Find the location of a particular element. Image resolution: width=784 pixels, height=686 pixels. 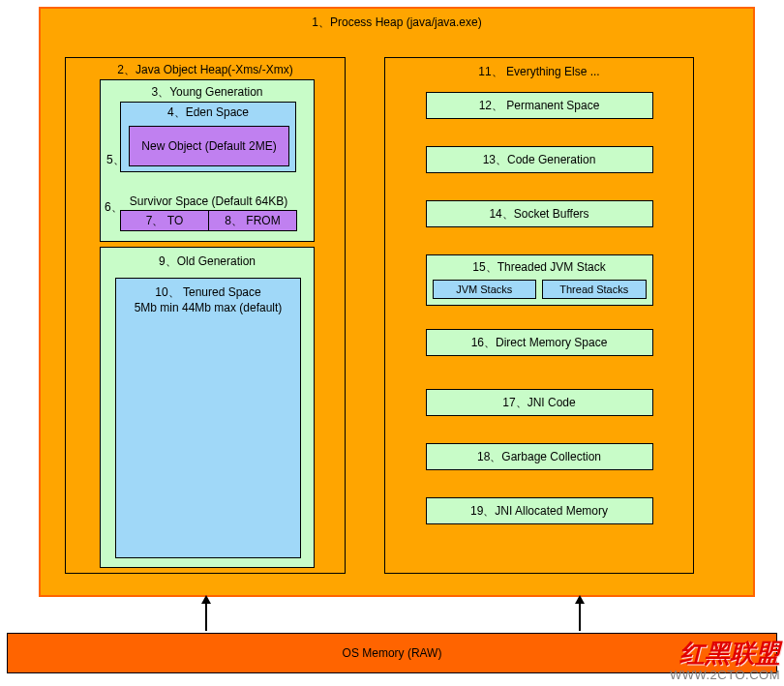

code-generation: 13、Code Generation is located at coordinates (540, 160).